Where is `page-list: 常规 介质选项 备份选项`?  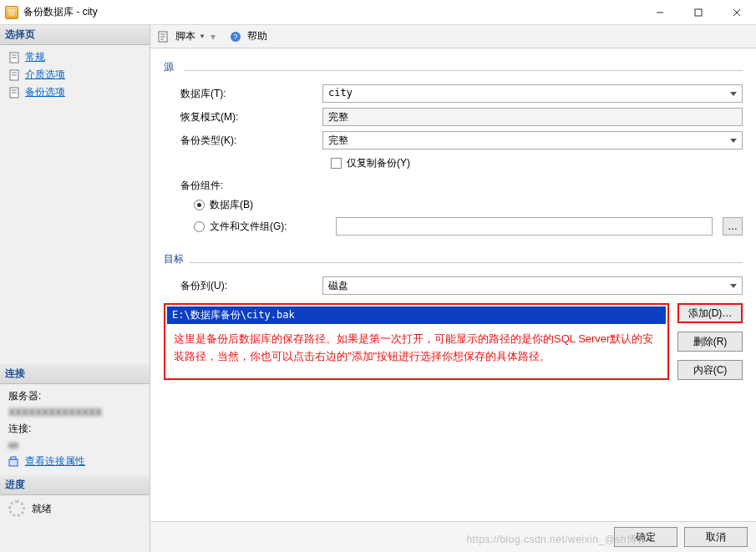
page-list: 常规 介质选项 备份选项 is located at coordinates (75, 75).